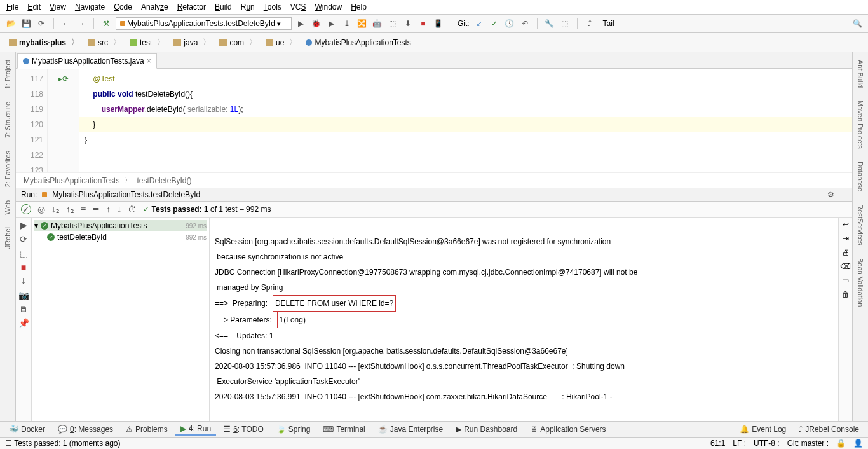 The height and width of the screenshot is (449, 868). I want to click on dump-icon: ⤓, so click(24, 281).